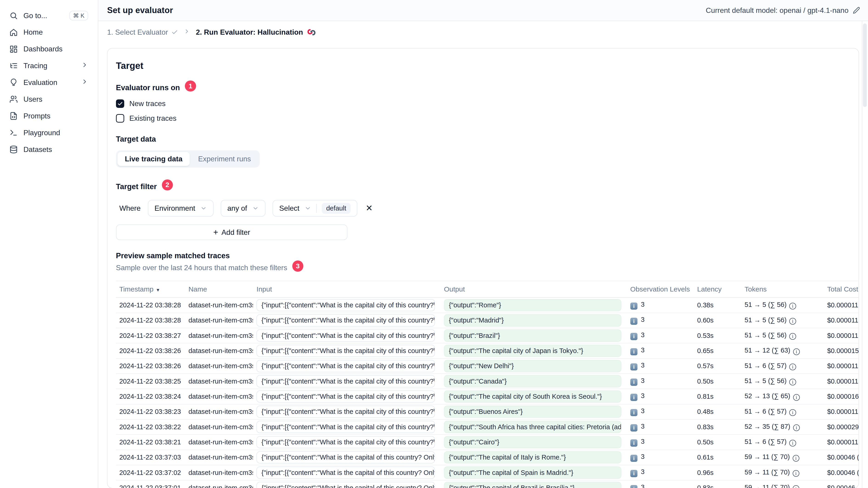  I want to click on table-row: 2024-11-22 03:37:03dataset-run-item-cm3s…, so click(487, 458).